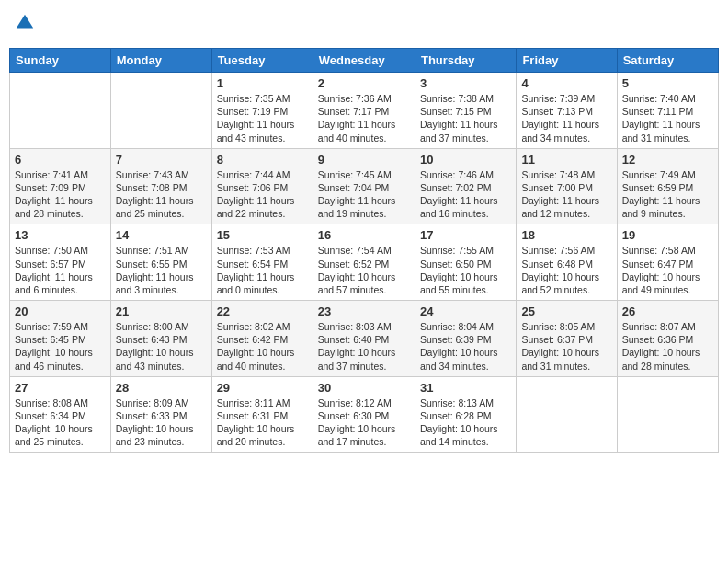 This screenshot has width=728, height=563. Describe the element at coordinates (465, 270) in the screenshot. I see `day-info: Sunrise: 7:55 AMSunset: 6:50 PMDaylight:…` at that location.